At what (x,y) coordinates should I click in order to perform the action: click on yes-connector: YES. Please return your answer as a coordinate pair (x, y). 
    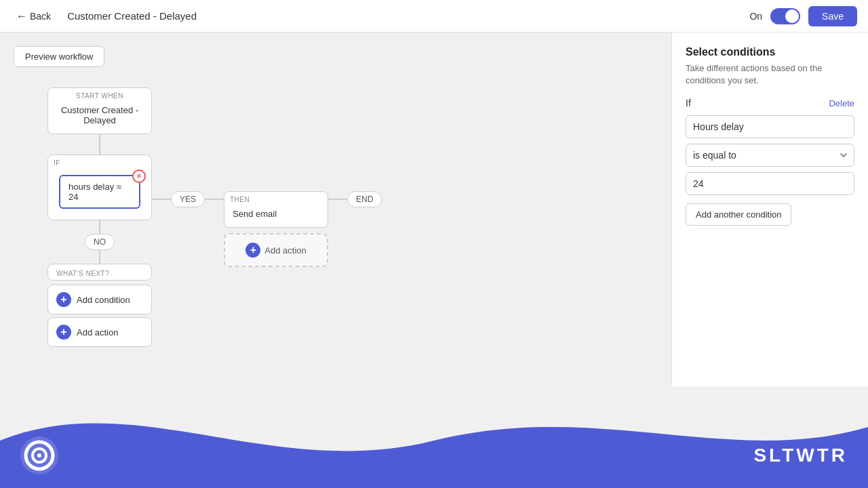
    Looking at the image, I should click on (188, 199).